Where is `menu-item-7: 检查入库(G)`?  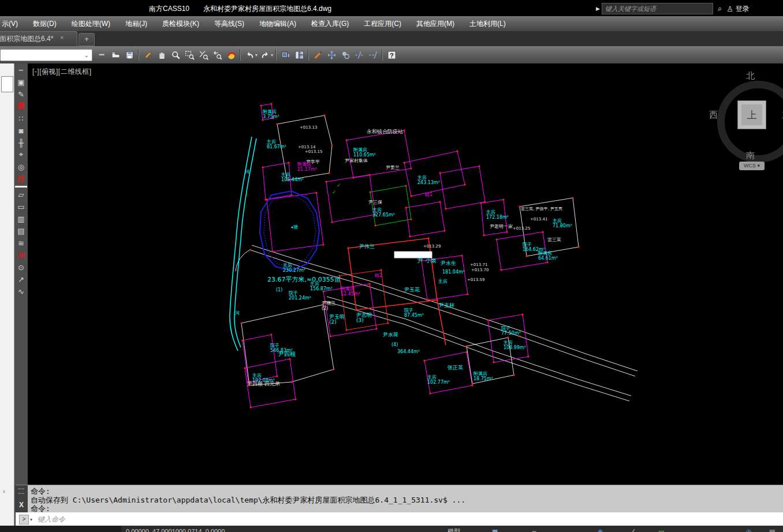
menu-item-7: 检查入库(G) is located at coordinates (330, 24).